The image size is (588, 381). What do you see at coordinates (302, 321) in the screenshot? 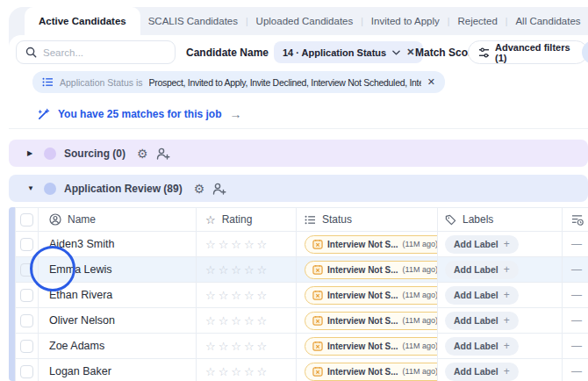
I see `candidate-row: Oliver Nelson ☆☆☆☆☆ Interview Not S... (…` at bounding box center [302, 321].